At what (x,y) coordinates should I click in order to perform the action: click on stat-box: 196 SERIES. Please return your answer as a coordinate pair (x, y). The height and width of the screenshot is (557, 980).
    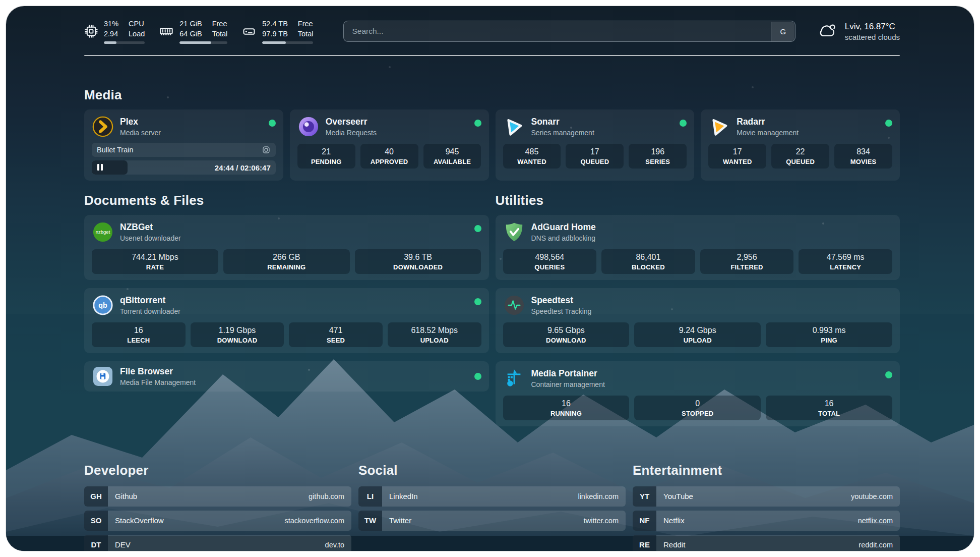
    Looking at the image, I should click on (657, 156).